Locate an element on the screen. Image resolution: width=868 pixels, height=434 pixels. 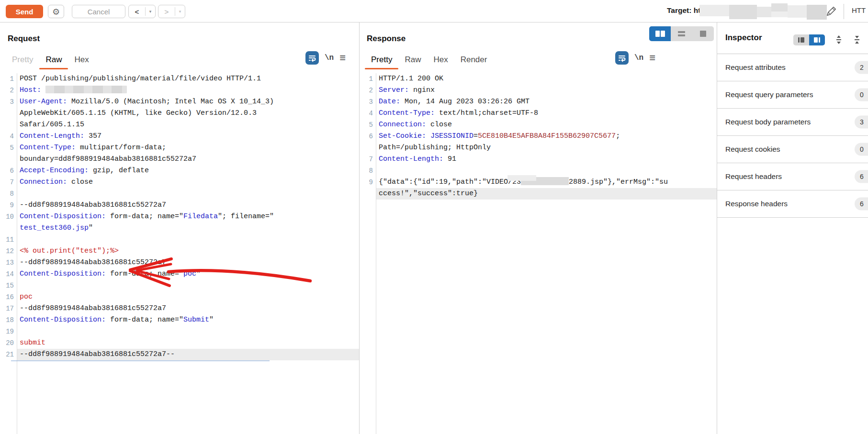
layout-rows-button is located at coordinates (682, 33).